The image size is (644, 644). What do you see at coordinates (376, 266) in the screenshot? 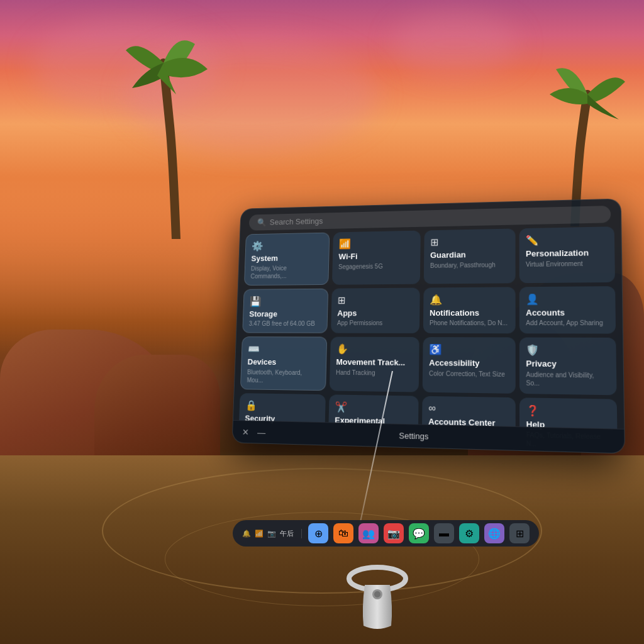
I see `wifi-subtitle: Segagenesis 5G` at bounding box center [376, 266].